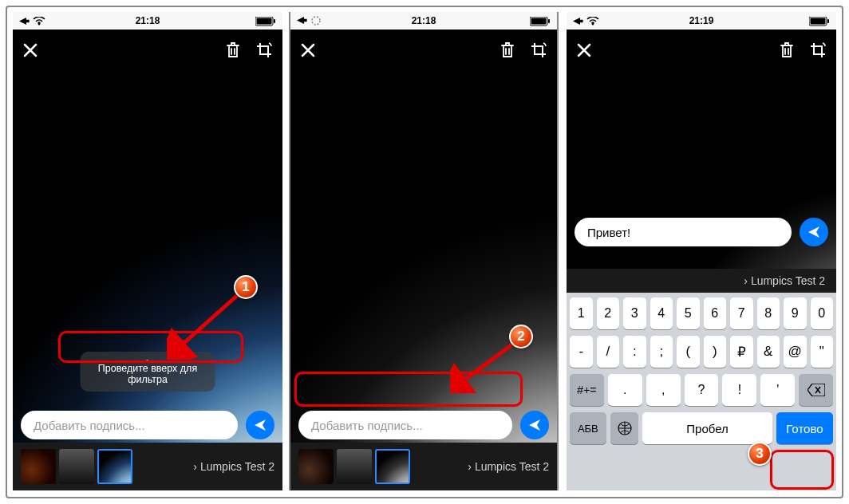 The height and width of the screenshot is (504, 849). I want to click on key-space: Пробел, so click(707, 428).